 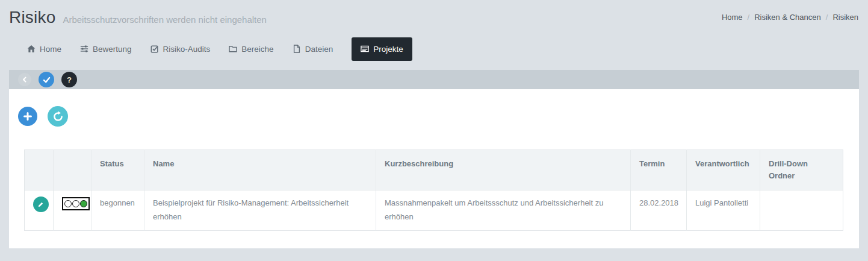 I want to click on tab-dateien: Dateien, so click(x=313, y=49).